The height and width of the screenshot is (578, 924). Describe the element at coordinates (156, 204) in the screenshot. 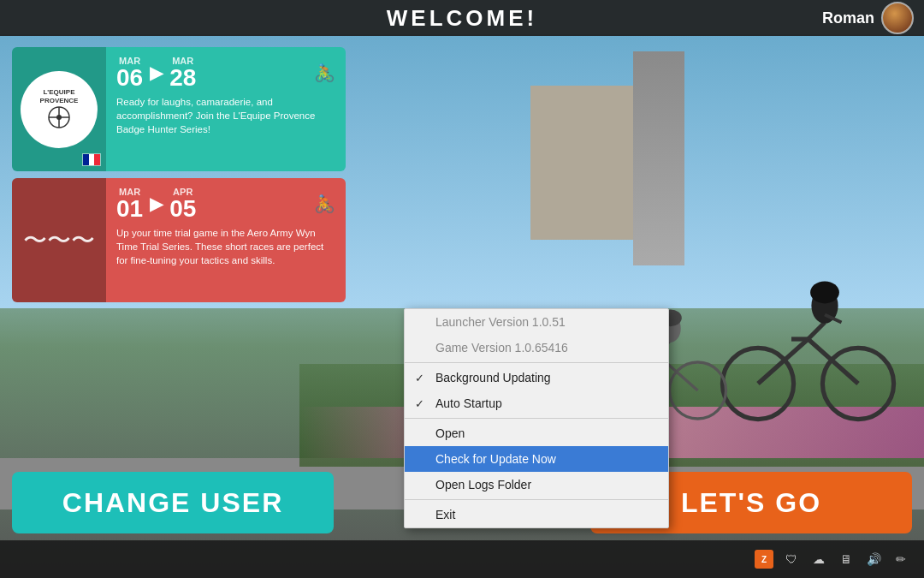

I see `event-arrow-2: ▶` at that location.